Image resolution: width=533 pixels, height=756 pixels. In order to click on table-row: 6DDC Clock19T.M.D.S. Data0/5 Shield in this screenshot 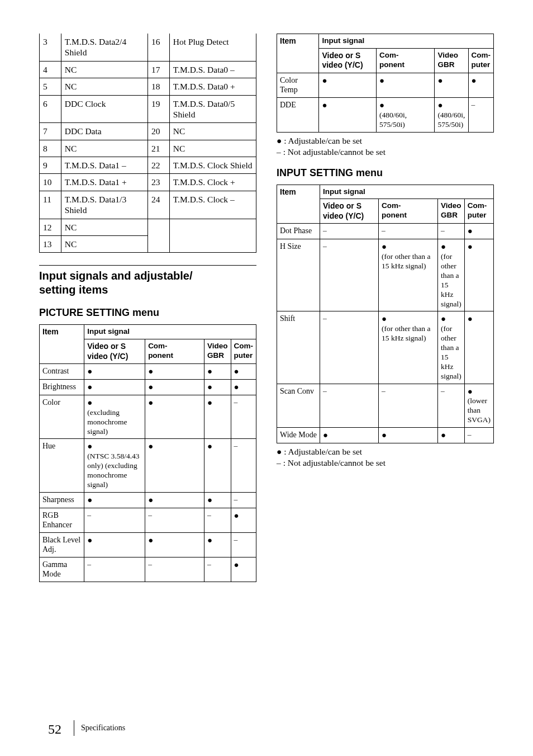, I will do `click(148, 109)`.